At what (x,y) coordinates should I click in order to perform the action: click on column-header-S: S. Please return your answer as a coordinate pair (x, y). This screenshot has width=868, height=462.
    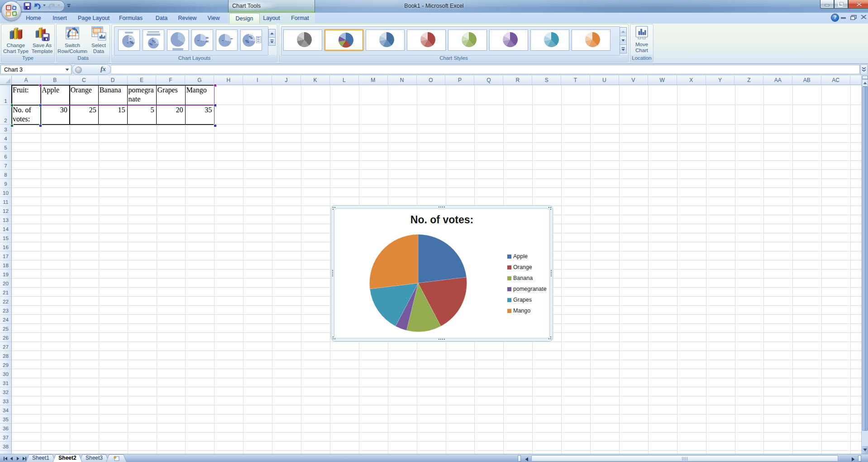
    Looking at the image, I should click on (547, 80).